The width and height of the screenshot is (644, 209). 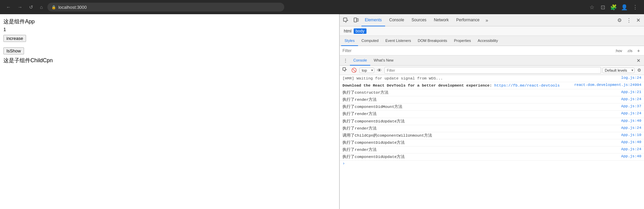 I want to click on console-text-3: 执行了render方法, so click(x=481, y=114).